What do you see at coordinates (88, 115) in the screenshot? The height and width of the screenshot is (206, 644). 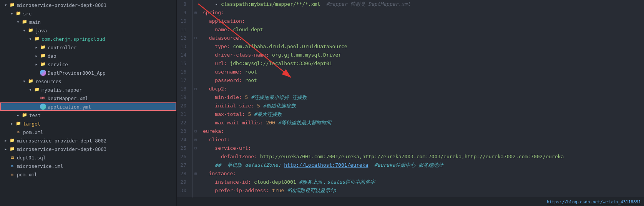 I see `tree-item-test: 📁 test` at bounding box center [88, 115].